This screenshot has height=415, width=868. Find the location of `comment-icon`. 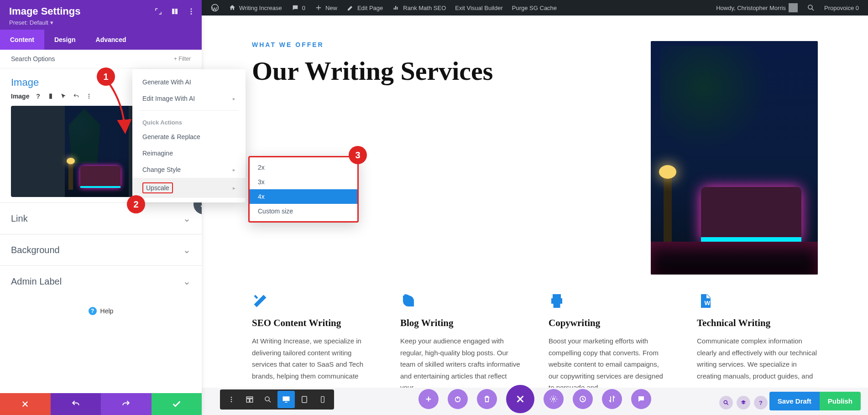

comment-icon is located at coordinates (295, 8).